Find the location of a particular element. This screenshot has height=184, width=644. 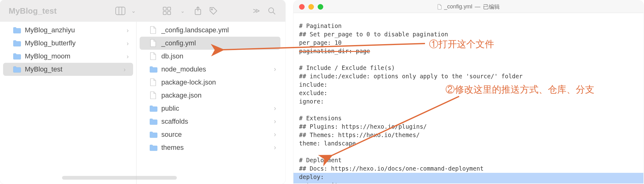

list-item: themes› is located at coordinates (210, 148).